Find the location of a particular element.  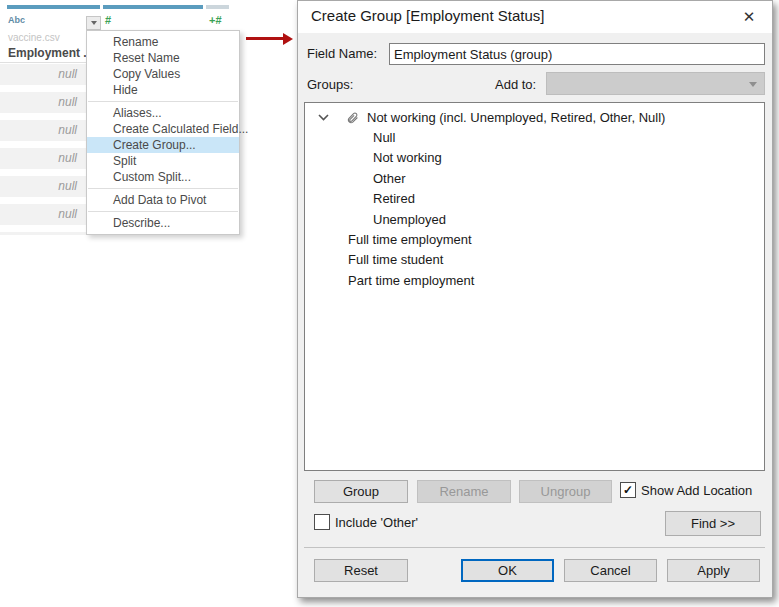

header-divider is located at coordinates (50, 62).